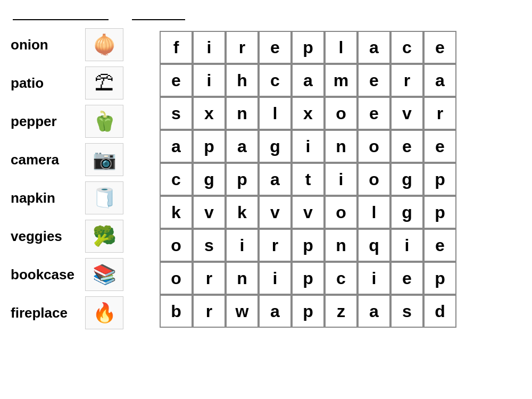 The height and width of the screenshot is (399, 532). I want to click on grid-cell-7-6: i, so click(374, 278).